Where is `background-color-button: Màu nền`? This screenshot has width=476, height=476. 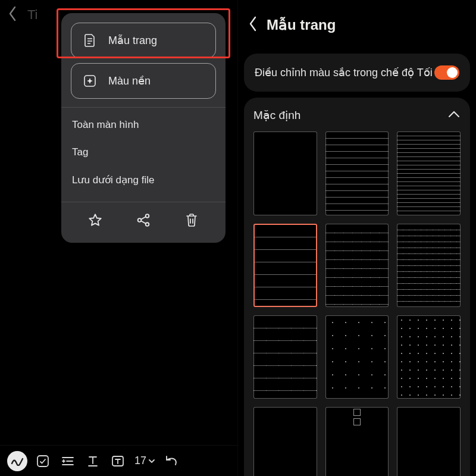
background-color-button: Màu nền is located at coordinates (143, 81).